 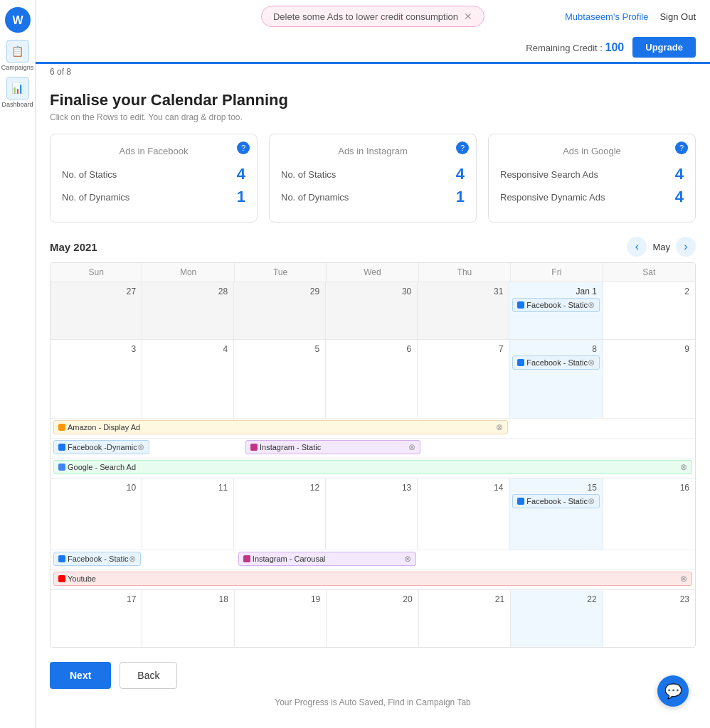 I want to click on day-may-21: 21, so click(x=465, y=619).